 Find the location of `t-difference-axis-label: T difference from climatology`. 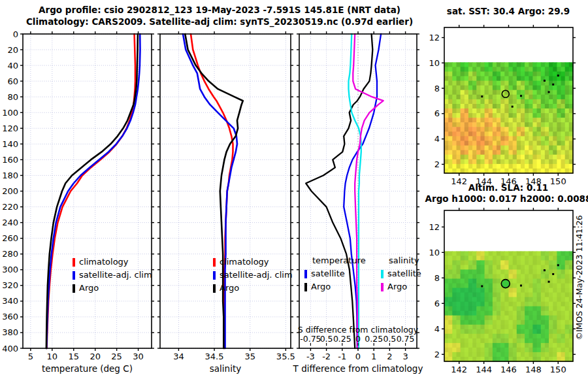

t-difference-axis-label: T difference from climatology is located at coordinates (358, 369).